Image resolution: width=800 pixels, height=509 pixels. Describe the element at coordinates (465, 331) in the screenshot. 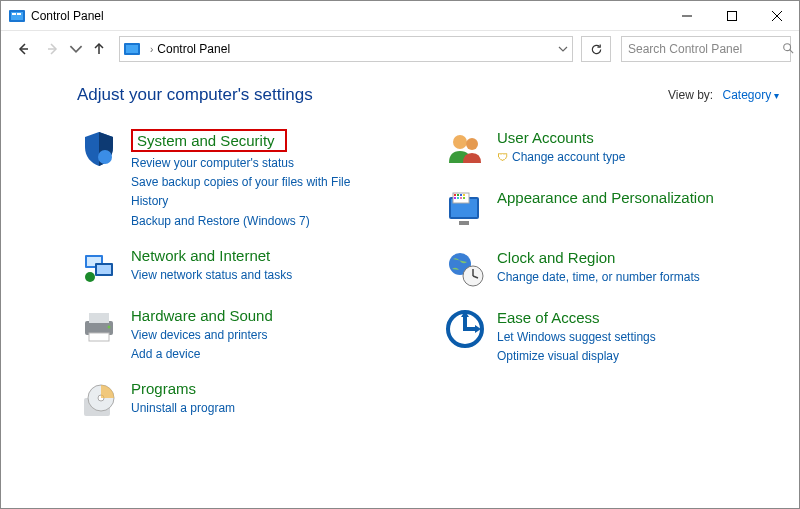

I see `ease-of-access-icon` at that location.